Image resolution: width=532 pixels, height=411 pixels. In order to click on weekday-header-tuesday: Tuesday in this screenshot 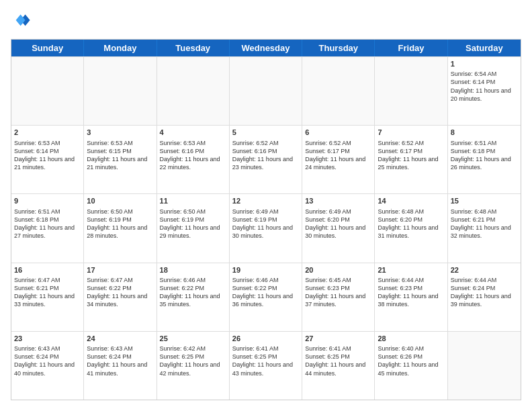, I will do `click(193, 48)`.